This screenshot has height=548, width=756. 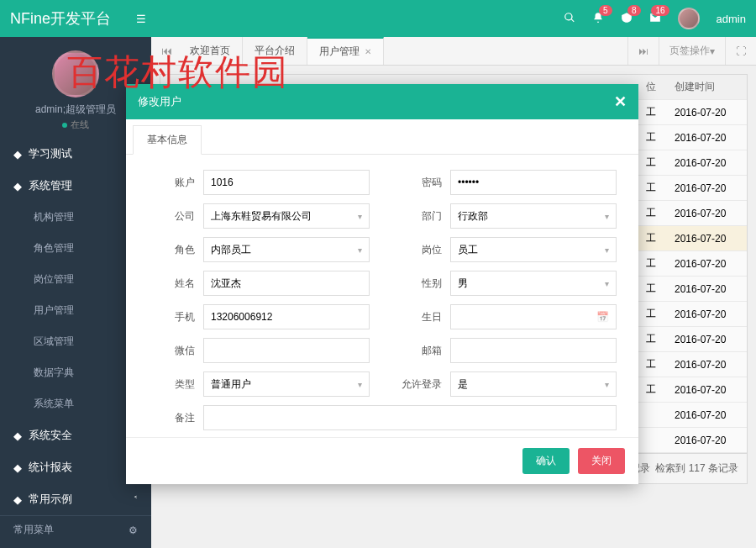 What do you see at coordinates (76, 74) in the screenshot?
I see `avatar-large` at bounding box center [76, 74].